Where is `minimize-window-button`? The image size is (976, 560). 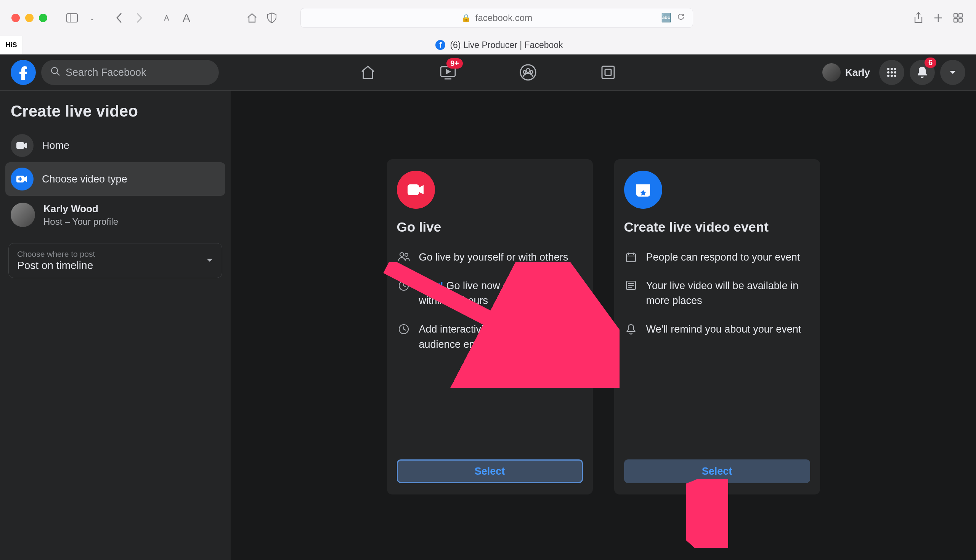 minimize-window-button is located at coordinates (29, 18).